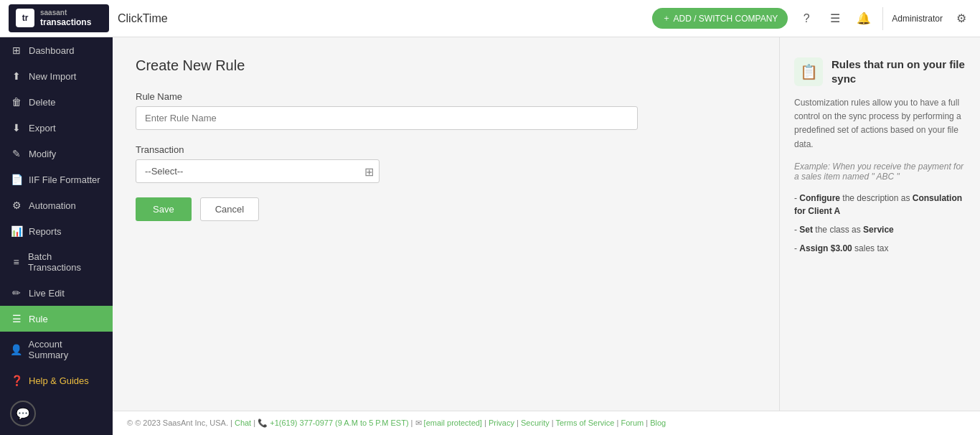 This screenshot has width=980, height=435. Describe the element at coordinates (56, 102) in the screenshot. I see `sidebar-item-delete: 🗑 Delete` at that location.